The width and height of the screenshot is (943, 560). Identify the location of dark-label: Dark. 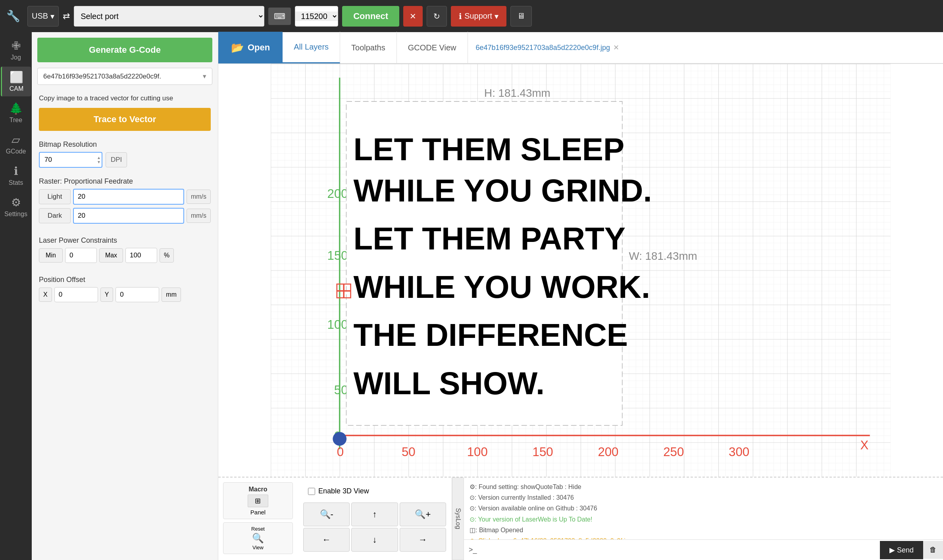
(55, 216).